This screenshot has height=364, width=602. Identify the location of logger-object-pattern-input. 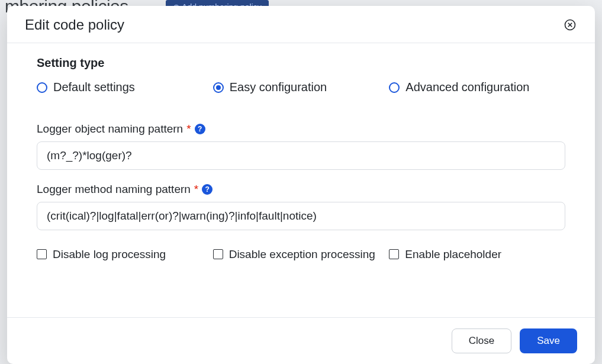
(301, 156).